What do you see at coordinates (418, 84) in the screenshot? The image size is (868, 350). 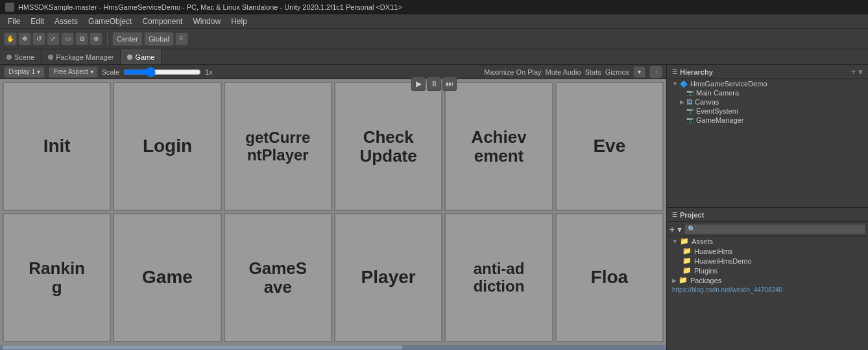 I see `play-button: ▶` at bounding box center [418, 84].